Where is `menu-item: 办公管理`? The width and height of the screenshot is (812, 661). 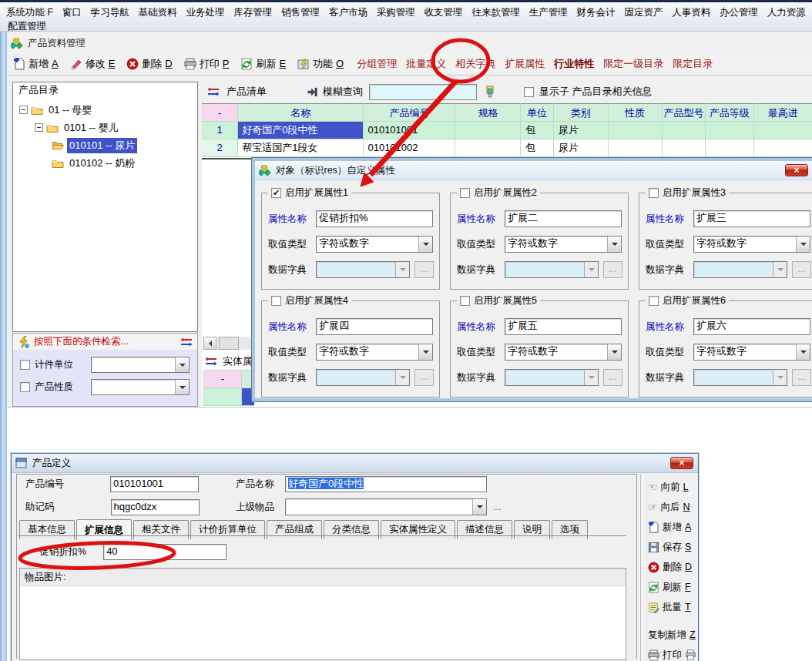
menu-item: 办公管理 is located at coordinates (739, 12).